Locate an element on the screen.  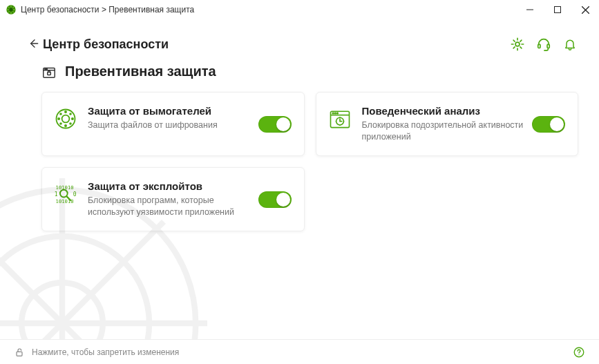
ransomware-shield-icon is located at coordinates (66, 119).